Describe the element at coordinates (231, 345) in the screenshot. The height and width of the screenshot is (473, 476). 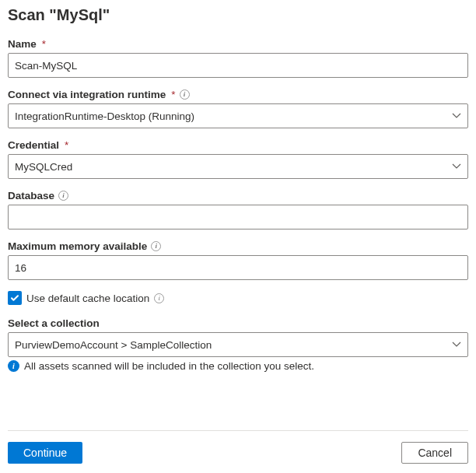
I see `collection-select-value: PurviewDemoAccount > SampleCollection` at that location.